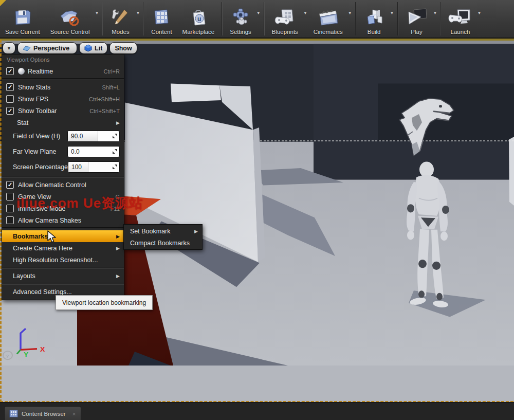 This screenshot has width=514, height=420. I want to click on settings-button: Settings, so click(241, 19).